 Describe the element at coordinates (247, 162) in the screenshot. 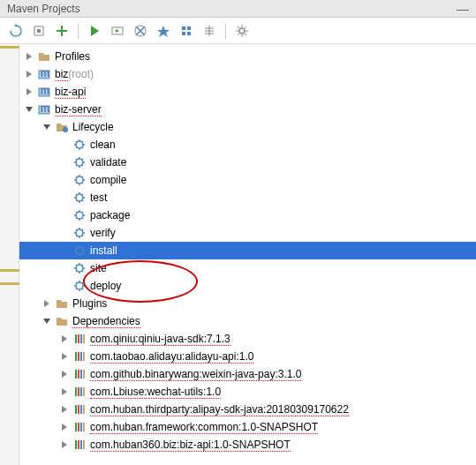

I see `lifecycle-item-validate: validate` at that location.